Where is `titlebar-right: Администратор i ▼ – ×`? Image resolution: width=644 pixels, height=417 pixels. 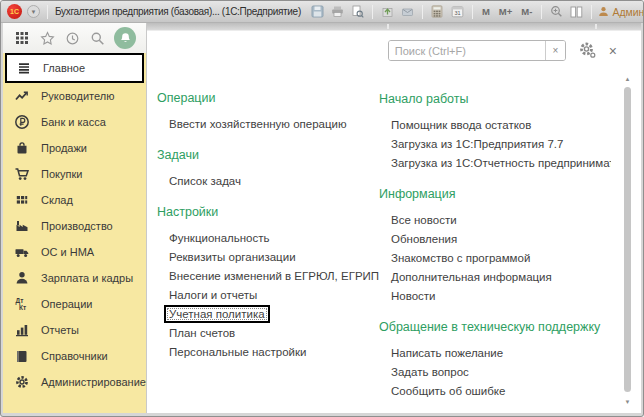 titlebar-right: Администратор i ▼ – × is located at coordinates (616, 12).